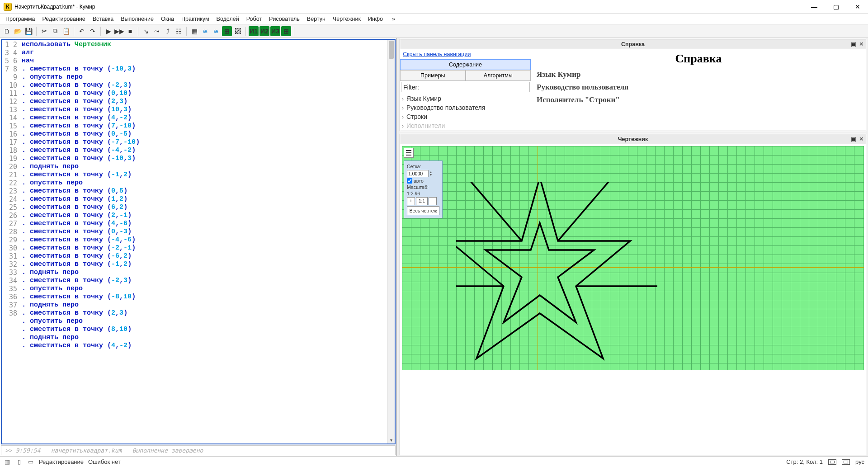 The image size is (868, 467). What do you see at coordinates (228, 19) in the screenshot?
I see `menu-Водолей: Водолей` at bounding box center [228, 19].